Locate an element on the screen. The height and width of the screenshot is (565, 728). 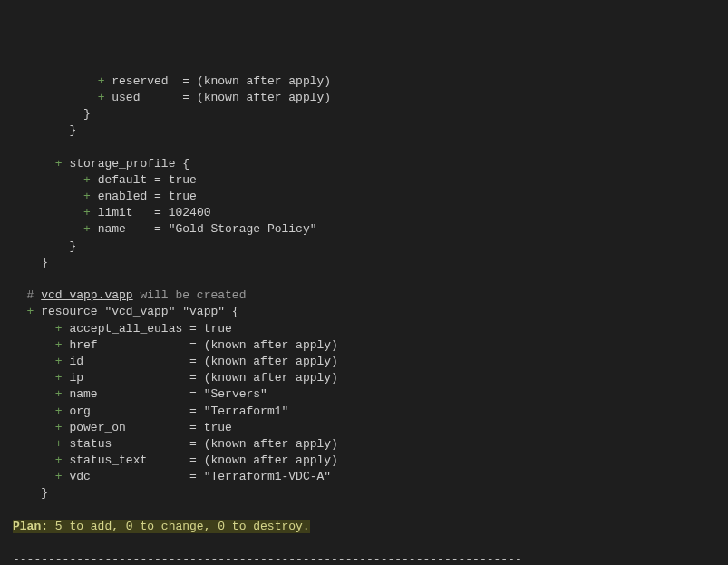
vapp-line: + vdc = "Terraform1-VDC-A" is located at coordinates (172, 477).